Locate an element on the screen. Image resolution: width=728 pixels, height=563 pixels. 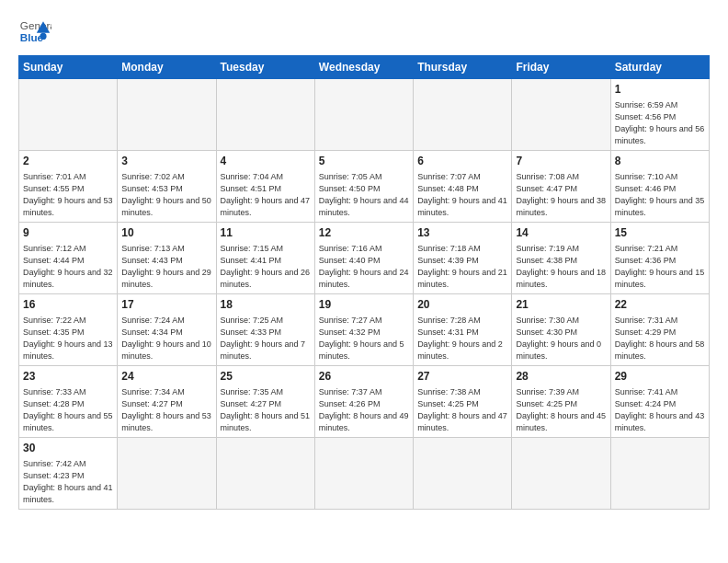
weekday-header-monday: Monday is located at coordinates (167, 68).